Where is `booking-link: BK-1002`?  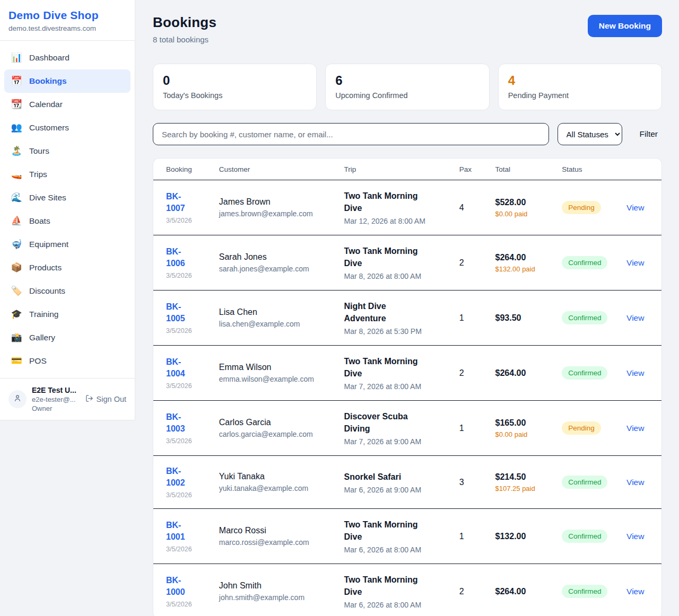 booking-link: BK-1002 is located at coordinates (181, 477).